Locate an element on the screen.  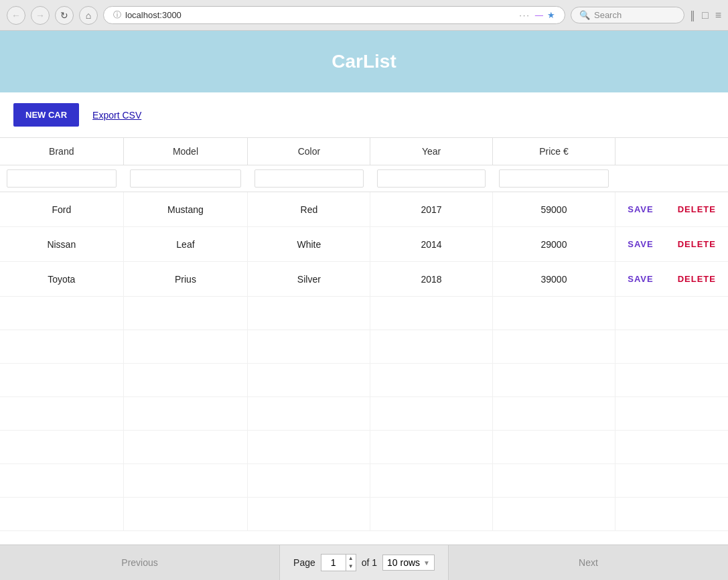
cell-color: White is located at coordinates (309, 244).